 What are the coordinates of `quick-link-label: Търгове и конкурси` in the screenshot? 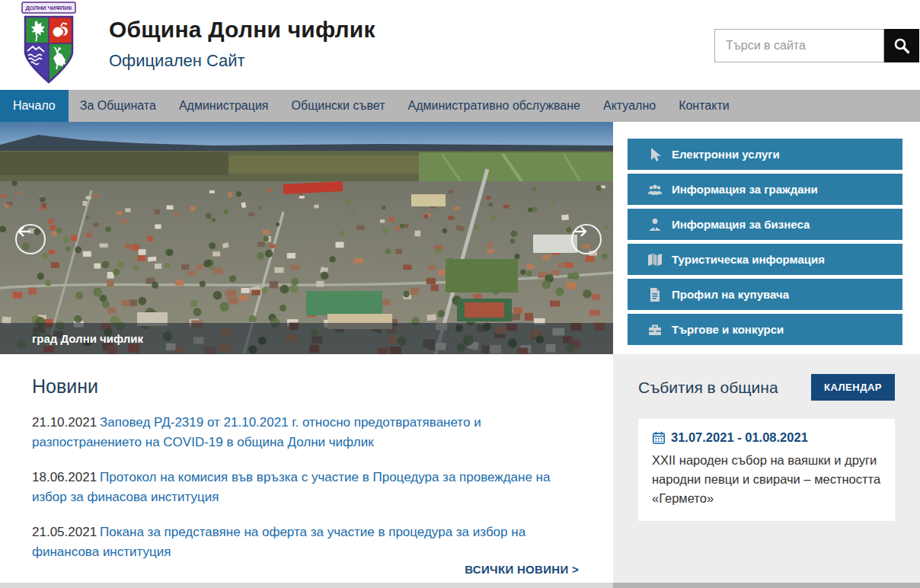 It's located at (728, 329).